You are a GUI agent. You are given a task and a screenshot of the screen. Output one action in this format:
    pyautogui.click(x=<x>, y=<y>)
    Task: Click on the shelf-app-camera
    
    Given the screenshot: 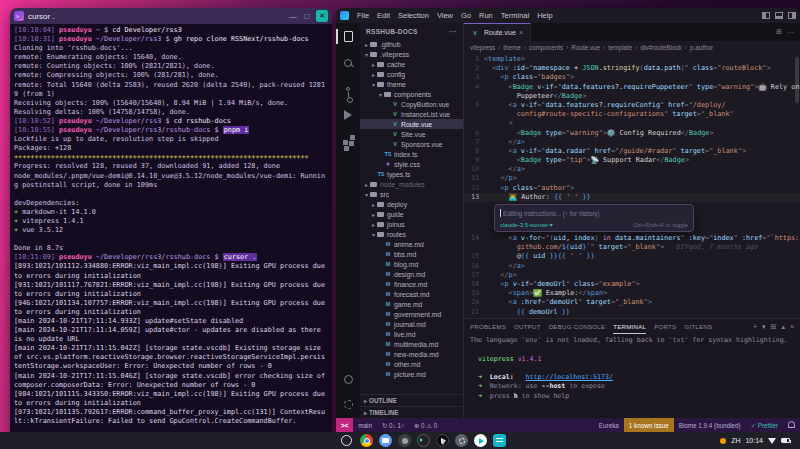 What is the action you would take?
    pyautogui.click(x=404, y=440)
    